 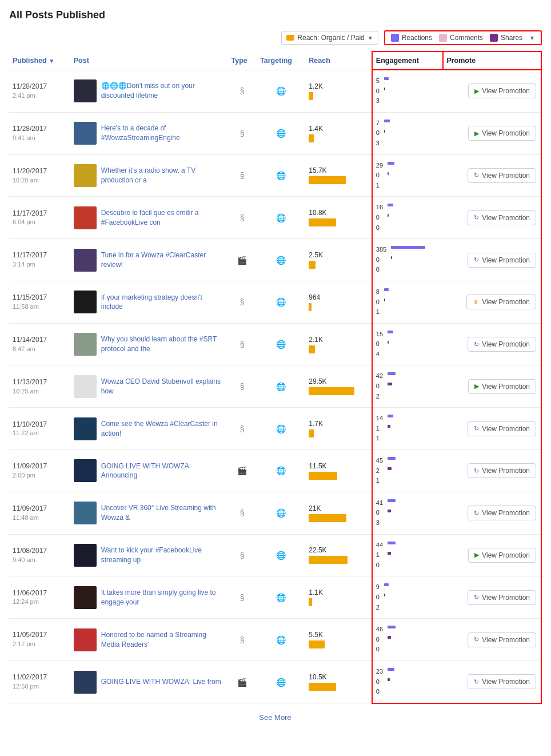 I want to click on cell-targeting: 🌐, so click(x=281, y=387).